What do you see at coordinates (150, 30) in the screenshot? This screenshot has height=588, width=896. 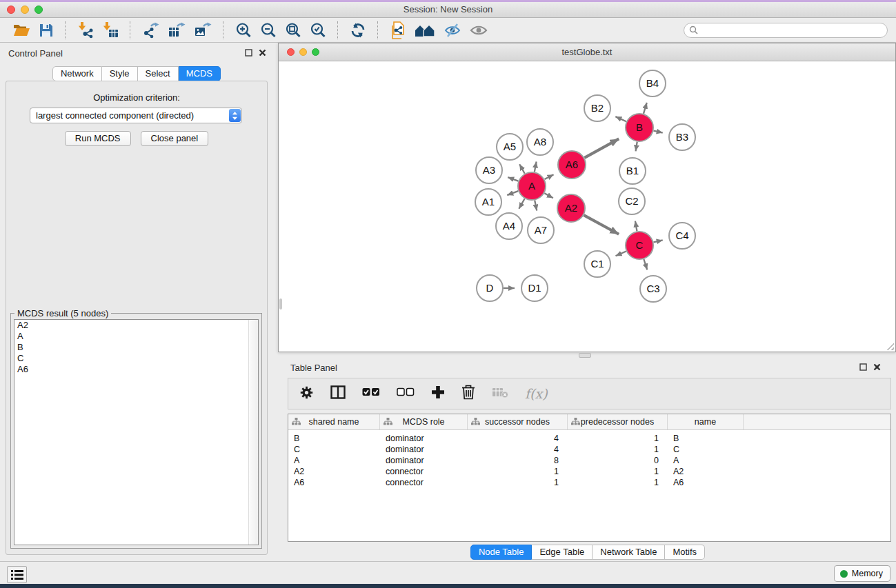 I see `export-network-icon` at bounding box center [150, 30].